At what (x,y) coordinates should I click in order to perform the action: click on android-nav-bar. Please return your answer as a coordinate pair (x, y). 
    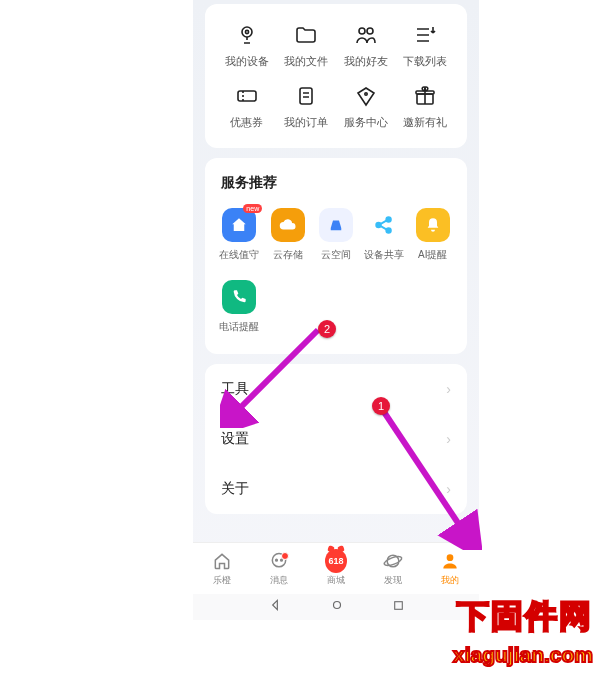
    Looking at the image, I should click on (336, 607).